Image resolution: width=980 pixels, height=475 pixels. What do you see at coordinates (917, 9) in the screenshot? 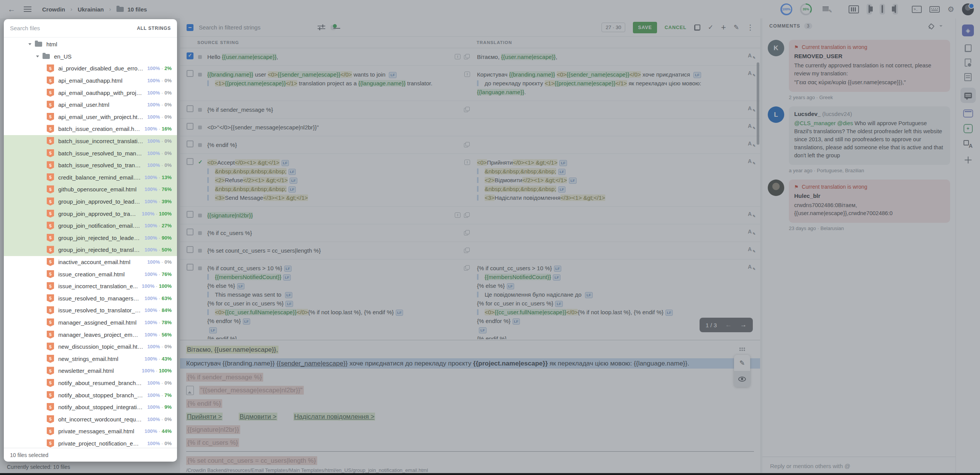
I see `console-icon: >_` at bounding box center [917, 9].